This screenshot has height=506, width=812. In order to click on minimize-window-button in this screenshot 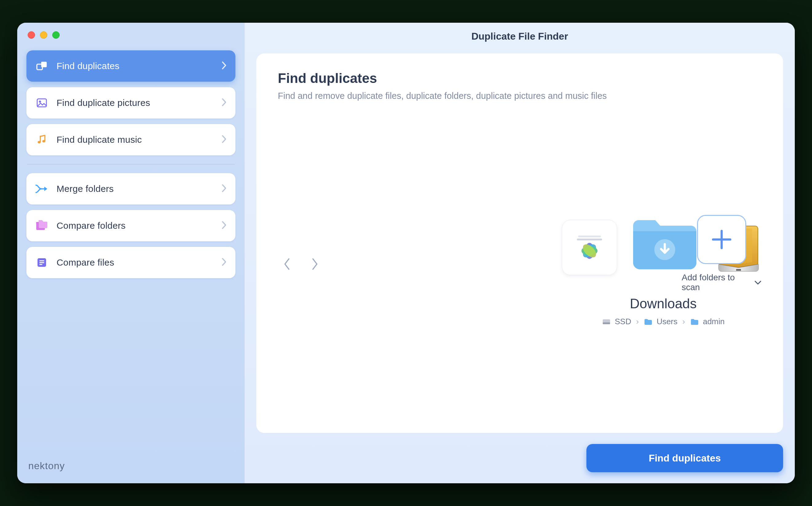, I will do `click(44, 35)`.